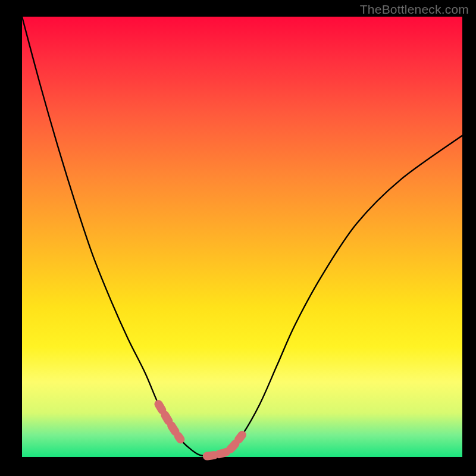 The width and height of the screenshot is (476, 476). I want to click on highlight-segment-right, so click(225, 446).